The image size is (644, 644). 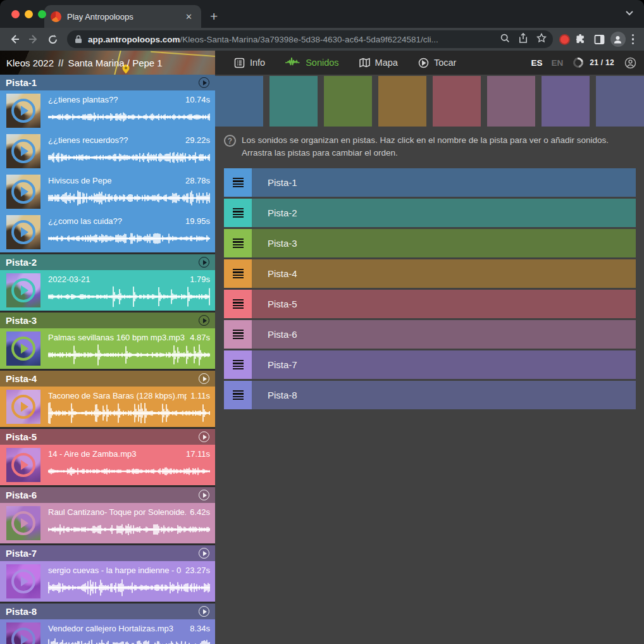 What do you see at coordinates (444, 243) in the screenshot?
I see `track-row-bar: Pista-3` at bounding box center [444, 243].